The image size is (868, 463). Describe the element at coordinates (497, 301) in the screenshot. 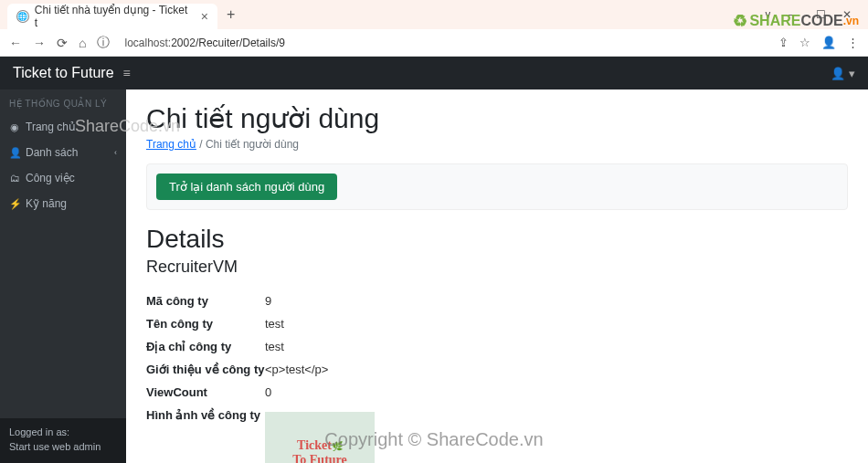

I see `field-row: Mã công ty 9` at that location.